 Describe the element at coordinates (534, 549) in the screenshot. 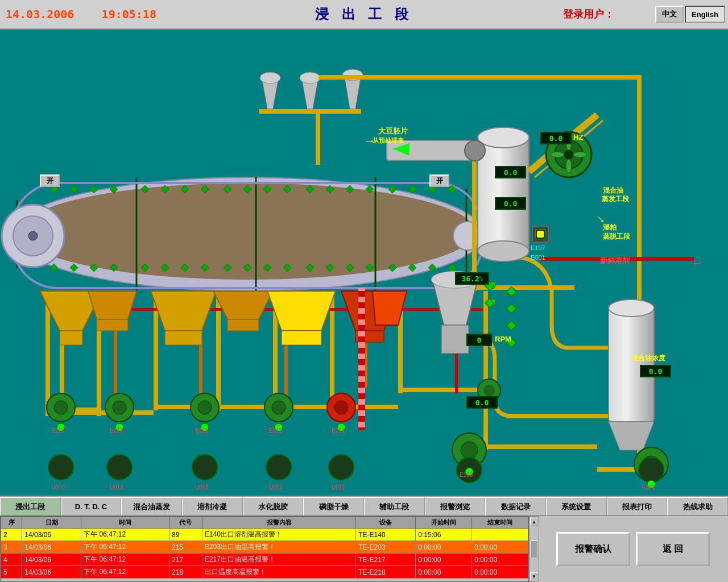

I see `alarm-scrollbar: ▲ ▼` at that location.